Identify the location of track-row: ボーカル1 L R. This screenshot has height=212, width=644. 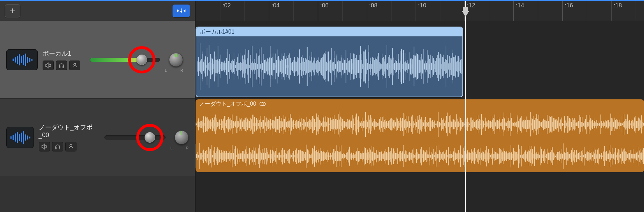
(97, 60).